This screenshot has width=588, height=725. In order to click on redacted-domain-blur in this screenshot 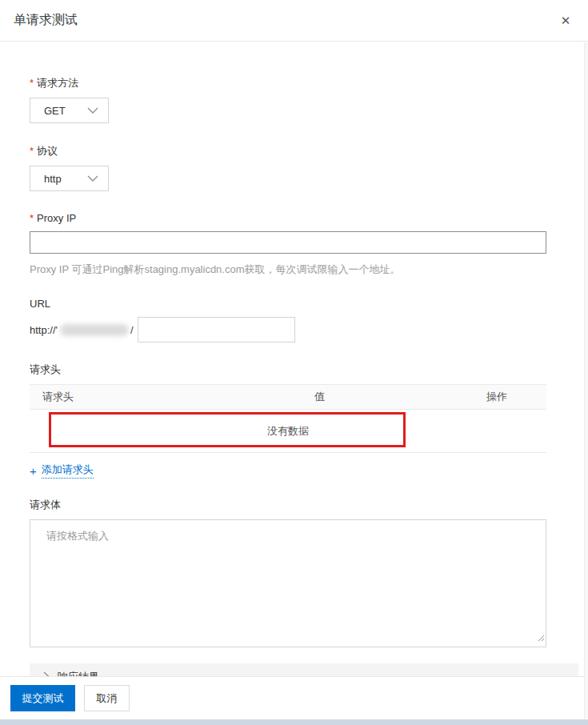, I will do `click(94, 330)`.